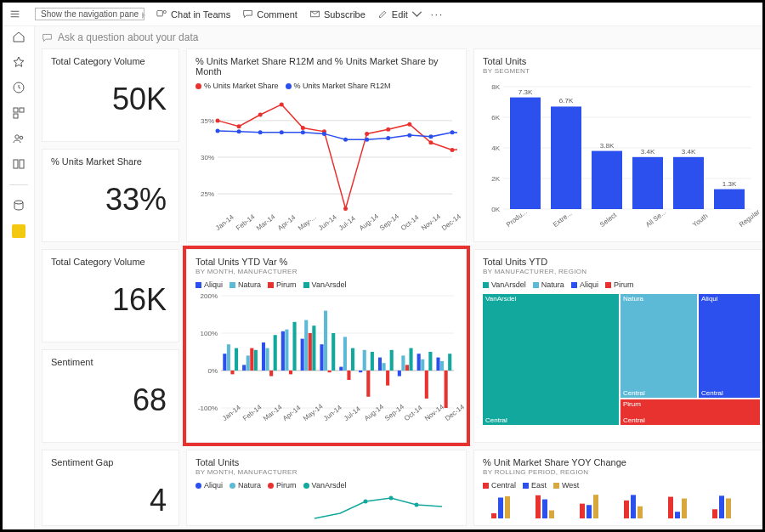  I want to click on tile-ytd-var: Total Units YTD Var % BY MONTH, MANUFACT…, so click(326, 346).